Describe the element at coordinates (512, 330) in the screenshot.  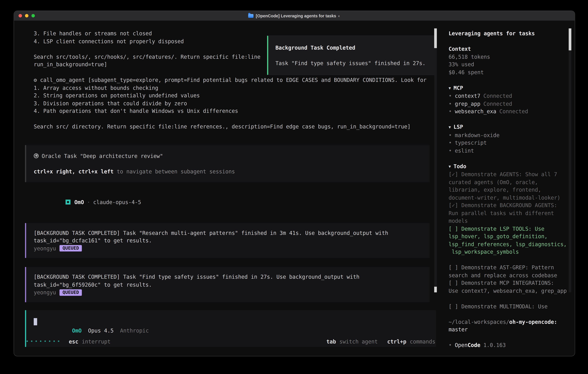
I see `workspace-branch: master` at that location.